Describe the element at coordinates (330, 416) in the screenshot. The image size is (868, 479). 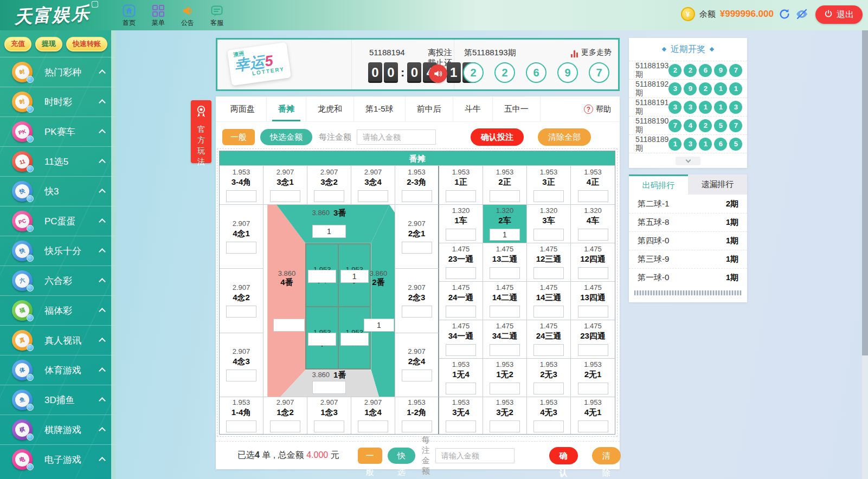
I see `bet-cell-1念3: 2.9071念3` at that location.